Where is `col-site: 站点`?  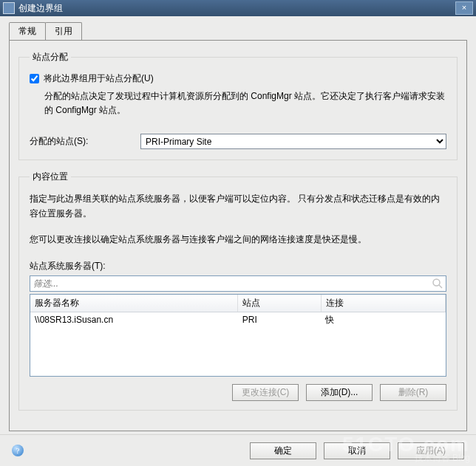
col-site: 站点 is located at coordinates (279, 304).